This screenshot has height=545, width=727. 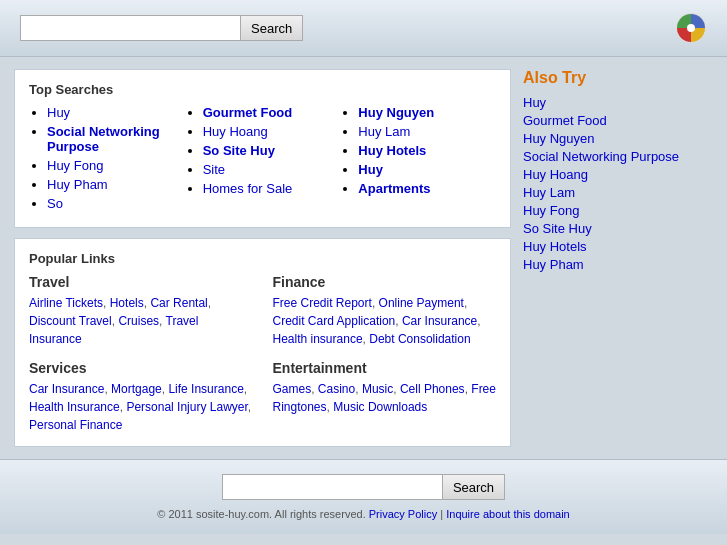 What do you see at coordinates (248, 188) in the screenshot?
I see `search-link-homesforsale: Homes for Sale` at bounding box center [248, 188].